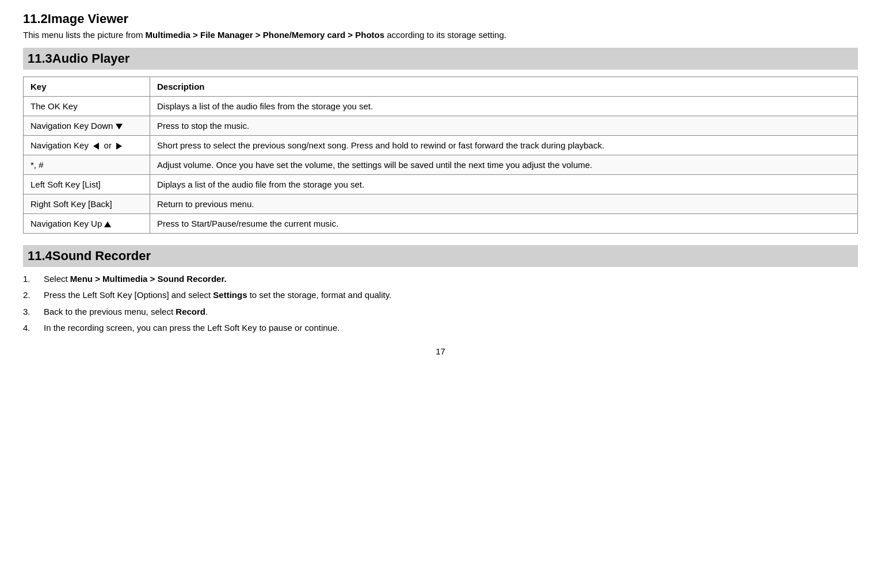 This screenshot has width=881, height=588. What do you see at coordinates (441, 312) in the screenshot?
I see `list-item: 3. Back to the previous menu, select Rec…` at bounding box center [441, 312].